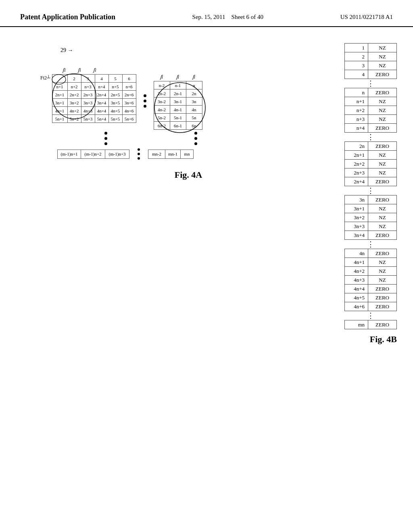 This screenshot has width=413, height=532. What do you see at coordinates (67, 50) in the screenshot?
I see `reference-29: 29 →` at bounding box center [67, 50].